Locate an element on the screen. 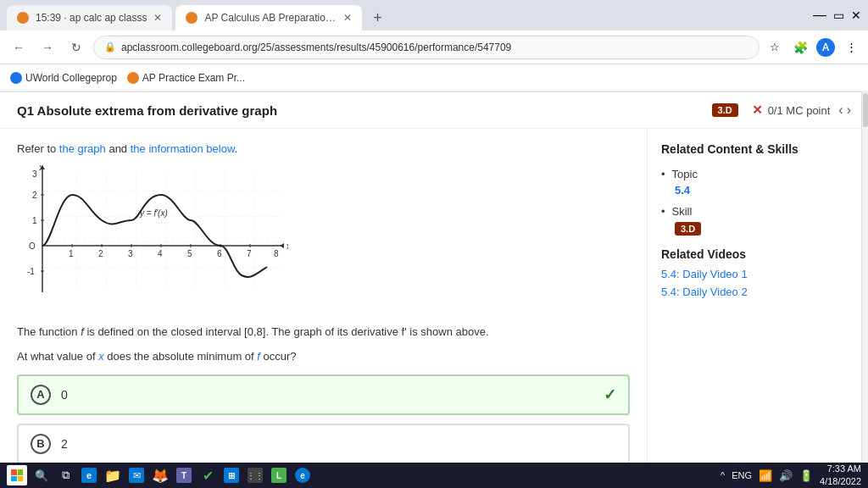  window-close: ✕ is located at coordinates (856, 15).